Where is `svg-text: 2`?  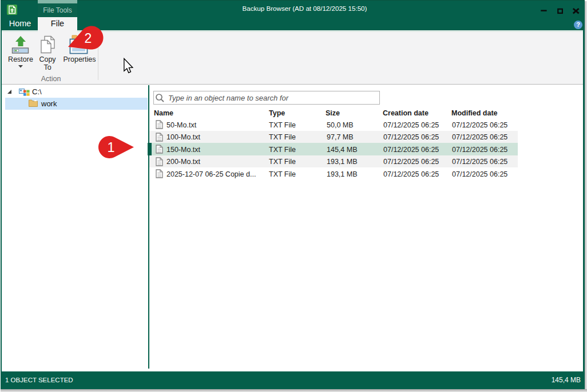
svg-text: 2 is located at coordinates (88, 38).